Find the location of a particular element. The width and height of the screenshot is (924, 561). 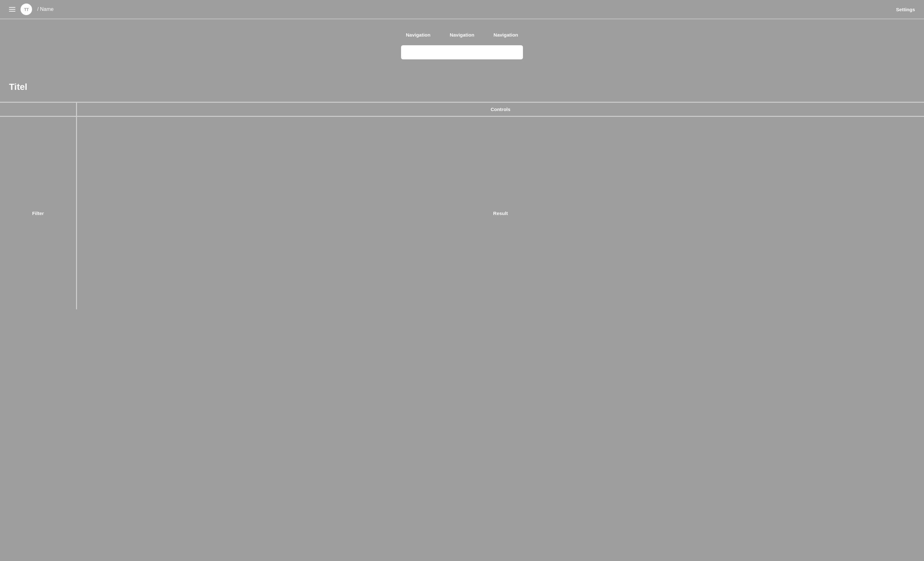

breadcrumb: / Name is located at coordinates (45, 9).